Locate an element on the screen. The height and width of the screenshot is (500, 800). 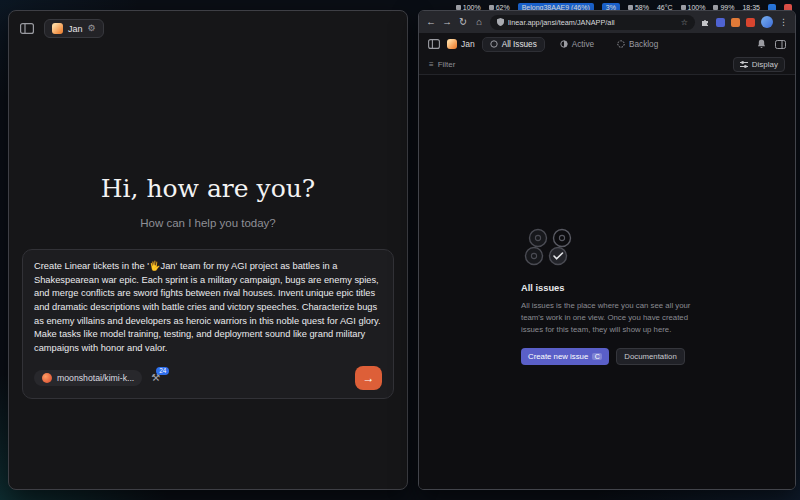
chat-composer: Create Linear tickets in the '🖐Jan' team… is located at coordinates (208, 324).